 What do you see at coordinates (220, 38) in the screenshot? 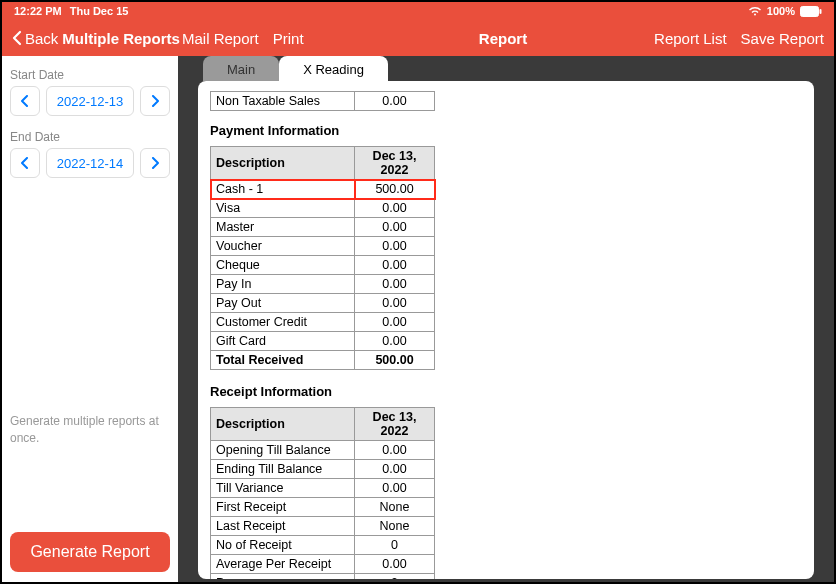
I see `mail-report-button: Mail Report` at bounding box center [220, 38].